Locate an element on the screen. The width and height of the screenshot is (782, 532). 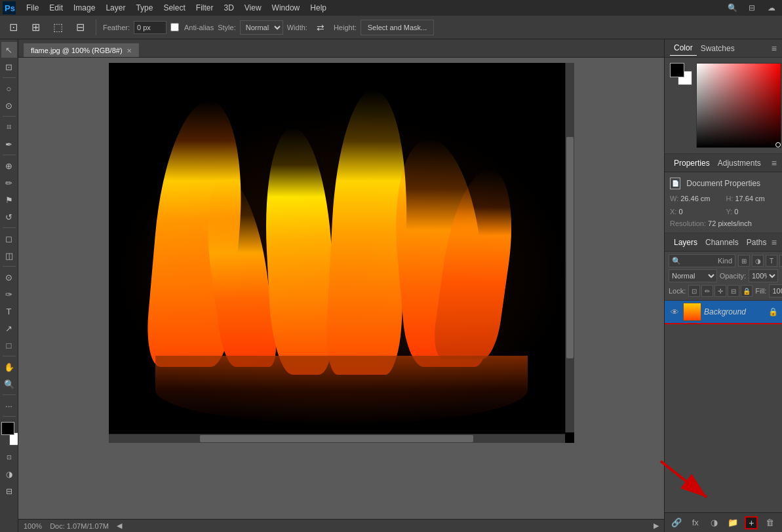
layer-item-background: 👁 Background 🔒 is located at coordinates (724, 312).